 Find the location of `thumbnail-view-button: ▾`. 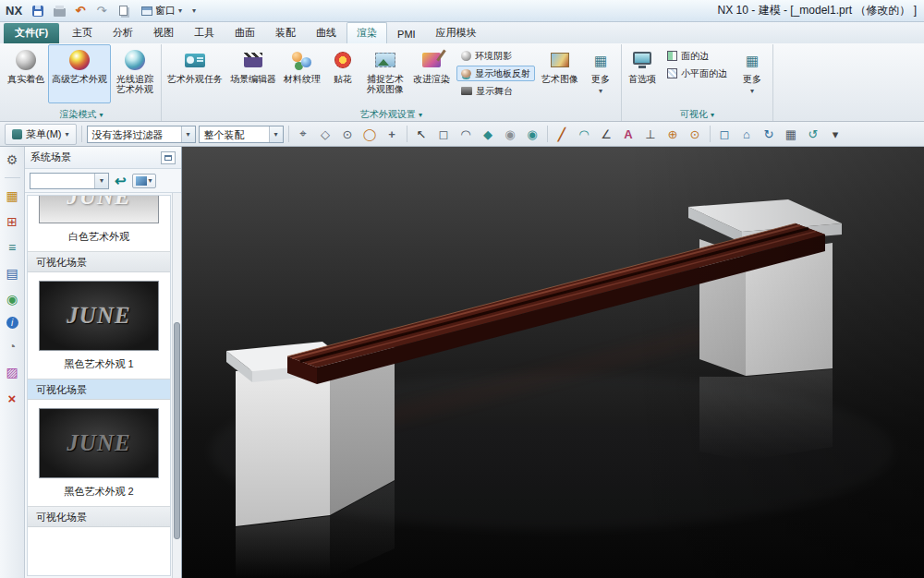

thumbnail-view-button: ▾ is located at coordinates (144, 181).